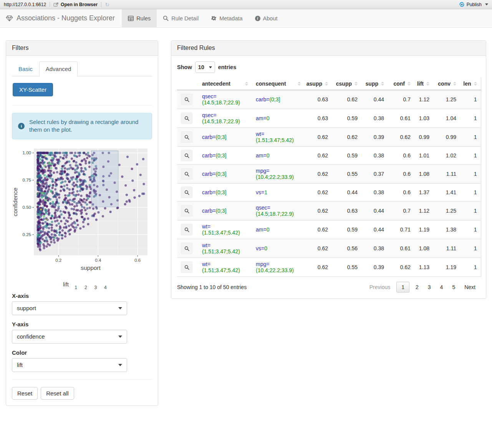 Image resolution: width=492 pixels, height=448 pixels. Describe the element at coordinates (56, 5) in the screenshot. I see `open-in-browser-icon` at that location.